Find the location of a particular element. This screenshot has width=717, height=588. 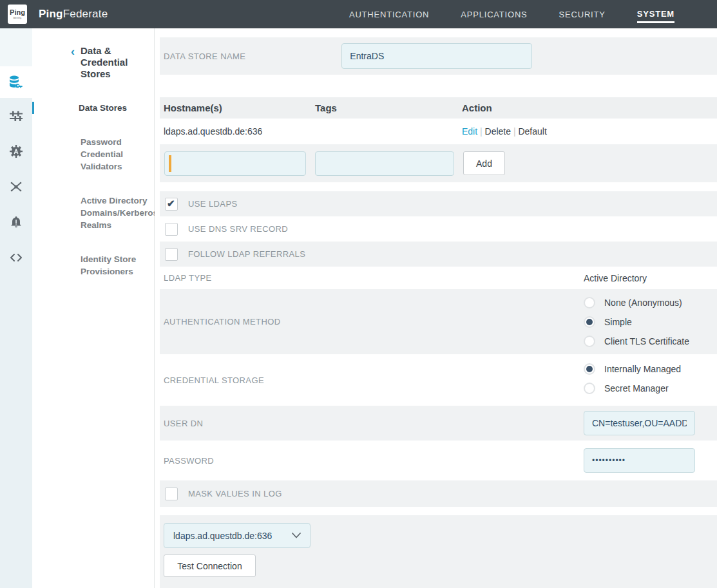

hostname-cell: ldaps.ad.questdb.de:636 is located at coordinates (240, 131).